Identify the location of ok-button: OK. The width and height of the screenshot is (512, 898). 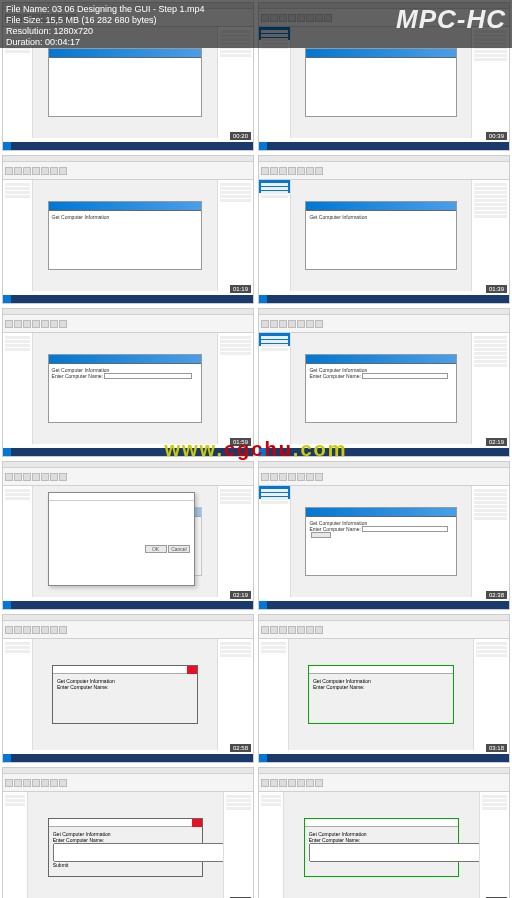
(156, 549).